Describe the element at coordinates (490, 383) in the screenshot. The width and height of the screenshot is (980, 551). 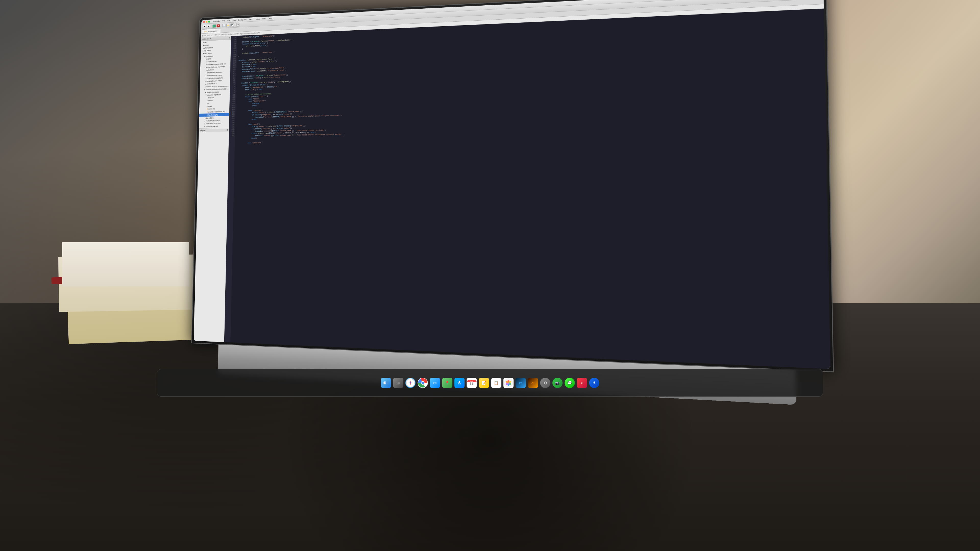
I see `dock: ⊞ ✉ 📍 A JUL 14 📝 📋` at that location.